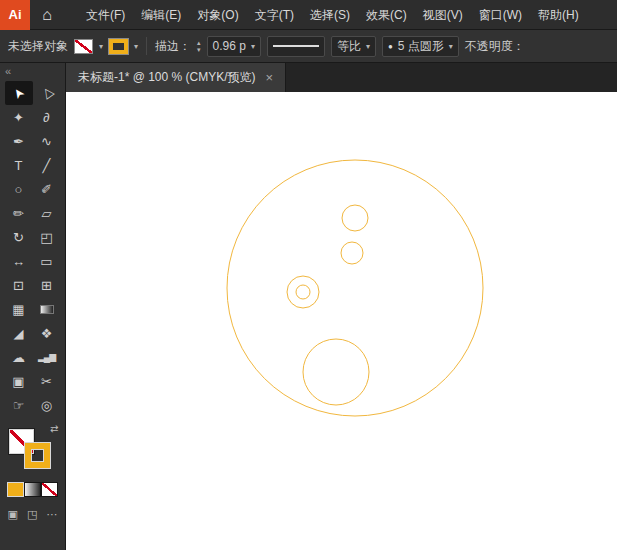  What do you see at coordinates (32, 514) in the screenshot?
I see `bottom-mode-icons: ▣ ◳ ⋯` at bounding box center [32, 514].